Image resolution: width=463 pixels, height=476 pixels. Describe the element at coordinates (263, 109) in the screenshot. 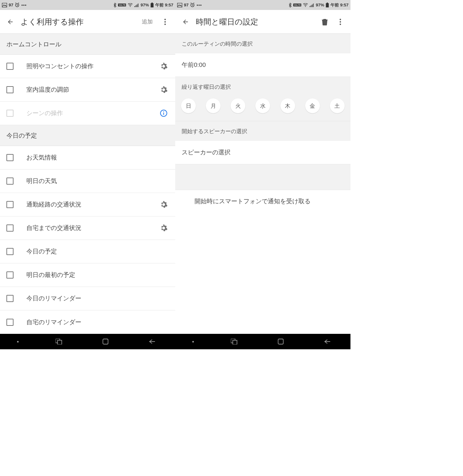

I see `day-chips: 日 月 火 水 木 金 土` at that location.